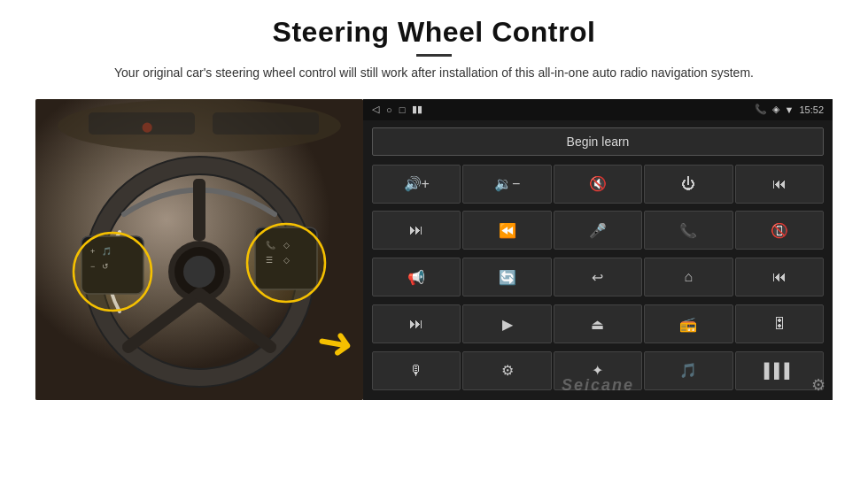 This screenshot has height=485, width=868. I want to click on control-btn-vol-mute: 🔇, so click(598, 184).